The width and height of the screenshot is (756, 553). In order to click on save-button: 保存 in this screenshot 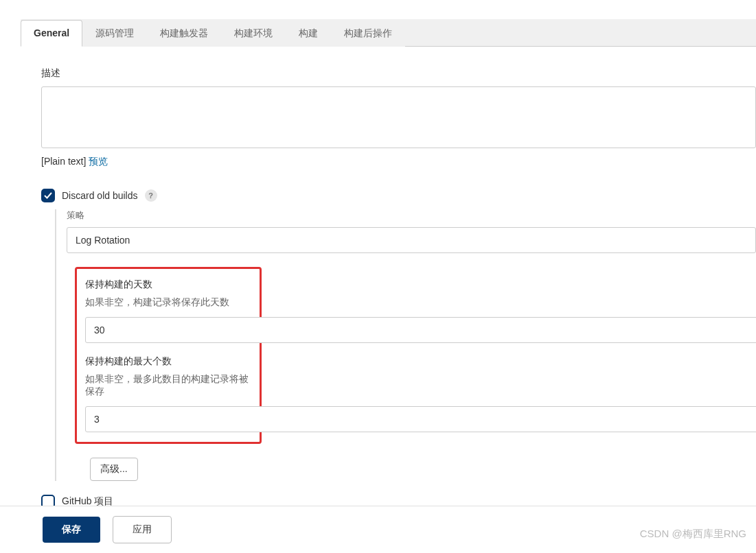, I will do `click(71, 530)`.